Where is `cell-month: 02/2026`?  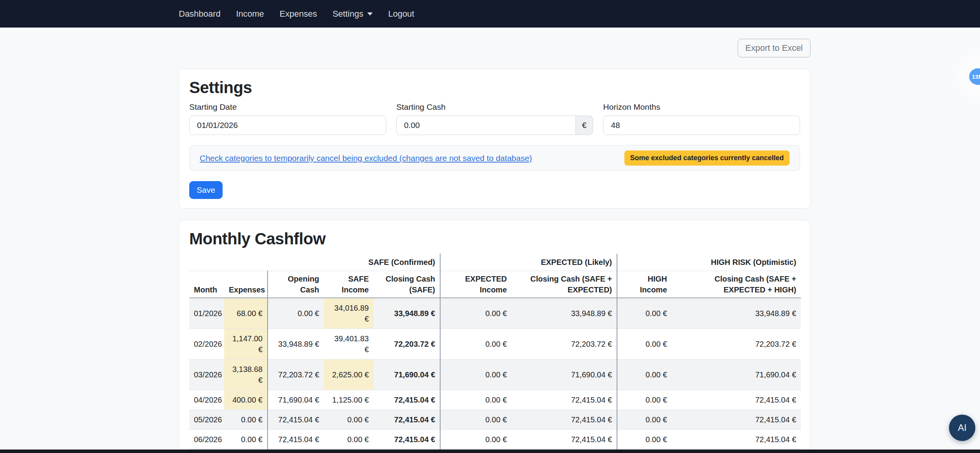
cell-month: 02/2026 is located at coordinates (207, 344).